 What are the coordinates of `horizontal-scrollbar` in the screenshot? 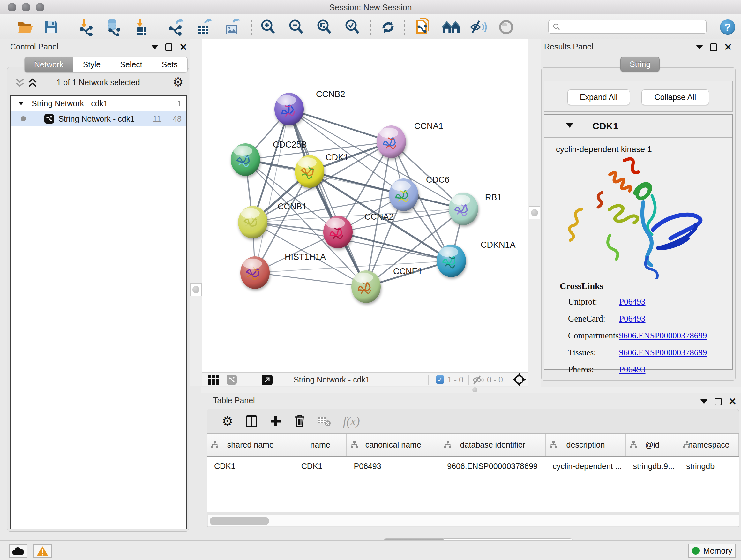 It's located at (473, 521).